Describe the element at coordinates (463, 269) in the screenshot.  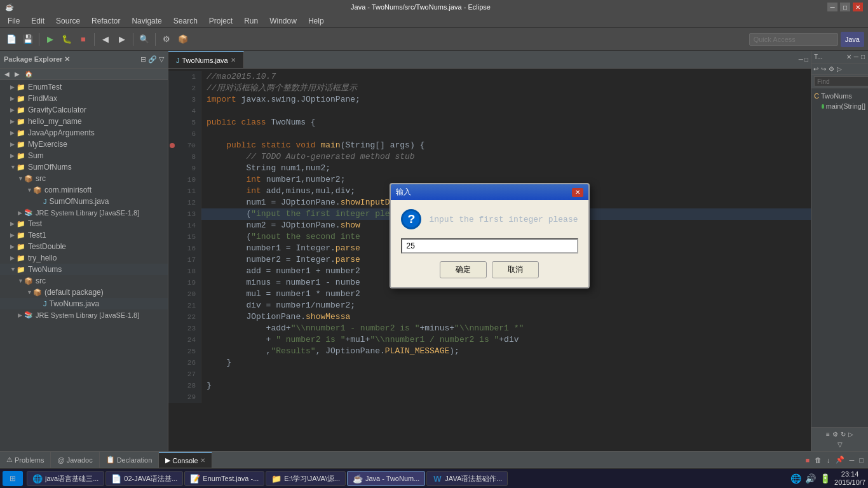
I see `dialog-confirm-button: 确定` at that location.